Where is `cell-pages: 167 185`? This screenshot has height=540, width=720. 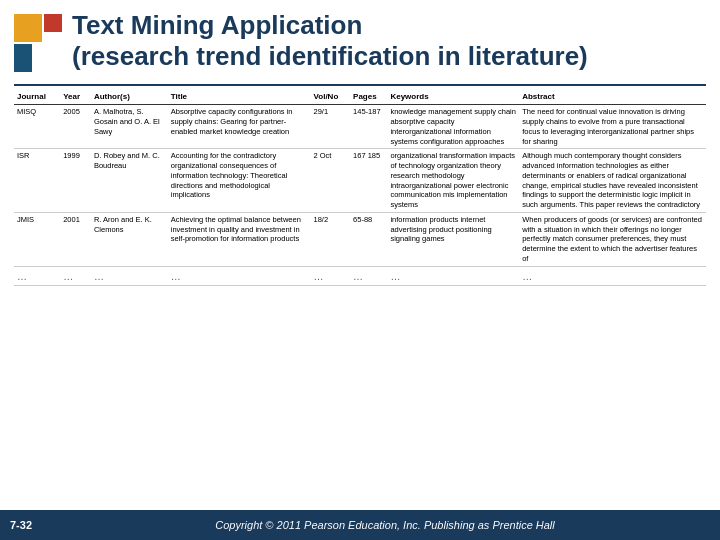
cell-pages: 167 185 is located at coordinates (368, 181).